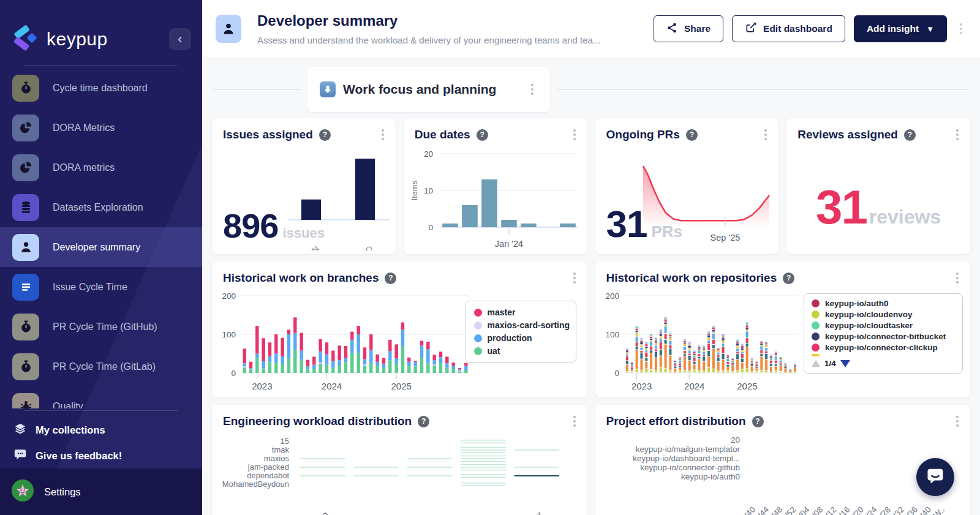 The width and height of the screenshot is (980, 515). Describe the element at coordinates (233, 374) in the screenshot. I see `svg-text: 0` at that location.